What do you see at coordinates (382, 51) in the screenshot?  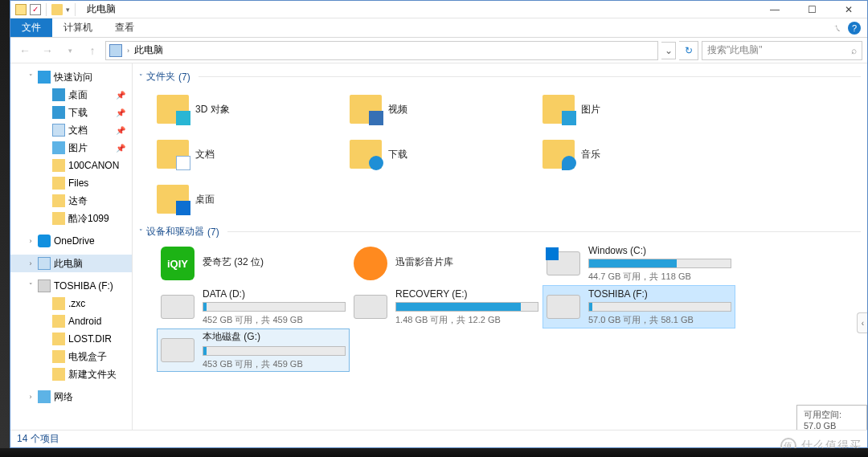 I see `address-bar: › 此电脑` at bounding box center [382, 51].